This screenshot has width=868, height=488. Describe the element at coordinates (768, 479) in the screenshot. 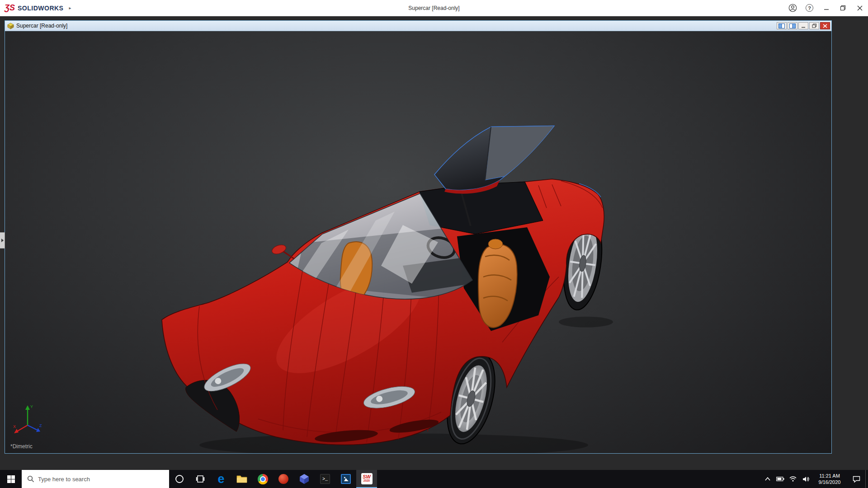

I see `hidden-icons-button` at that location.